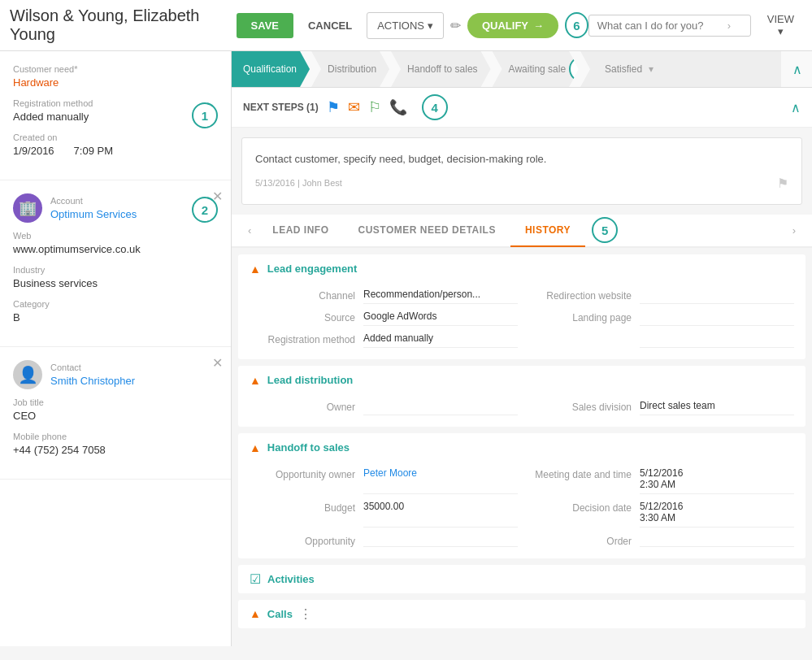 The height and width of the screenshot is (660, 812). I want to click on contact-name: Smith Christopher, so click(93, 380).